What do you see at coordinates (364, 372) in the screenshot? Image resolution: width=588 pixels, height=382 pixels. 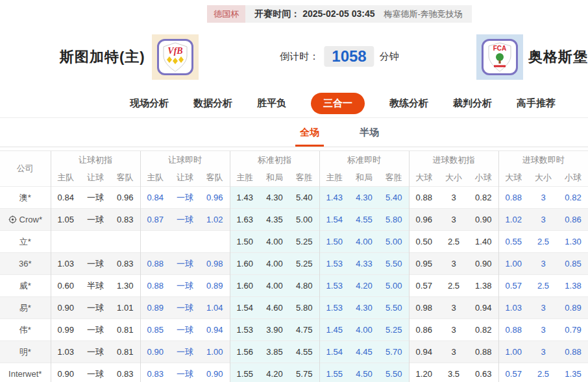 I see `odds-cell: 4.50` at bounding box center [364, 372].